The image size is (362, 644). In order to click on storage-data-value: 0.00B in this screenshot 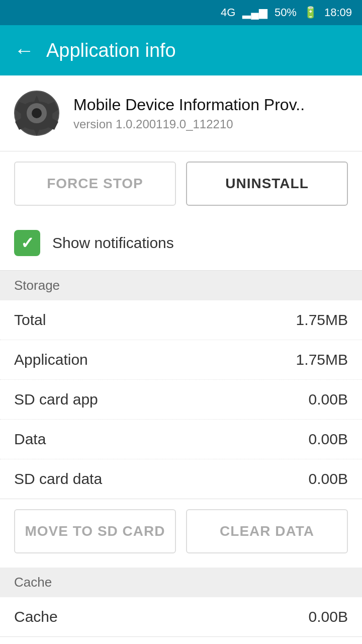, I will do `click(328, 439)`.